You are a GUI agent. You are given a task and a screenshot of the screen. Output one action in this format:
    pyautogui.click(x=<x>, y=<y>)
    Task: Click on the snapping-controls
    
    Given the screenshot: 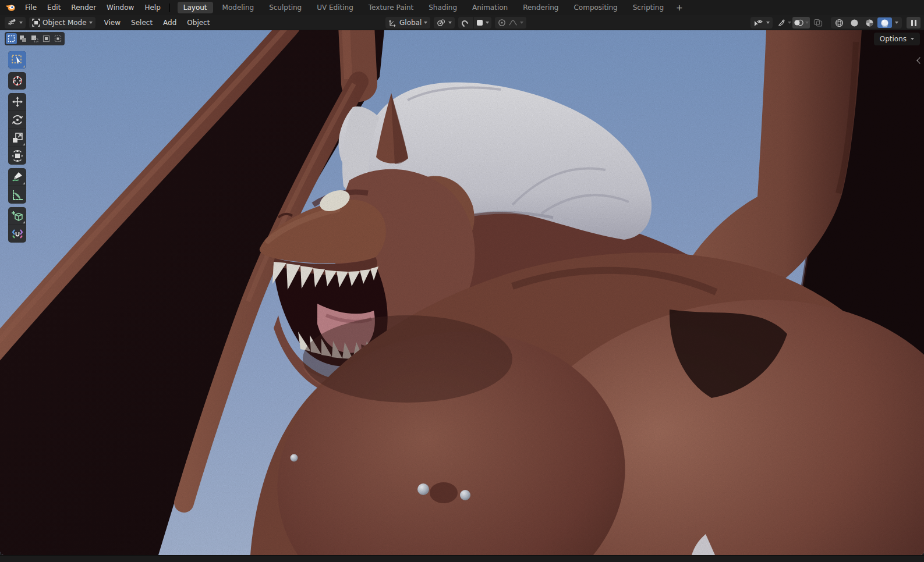 What is the action you would take?
    pyautogui.click(x=475, y=23)
    